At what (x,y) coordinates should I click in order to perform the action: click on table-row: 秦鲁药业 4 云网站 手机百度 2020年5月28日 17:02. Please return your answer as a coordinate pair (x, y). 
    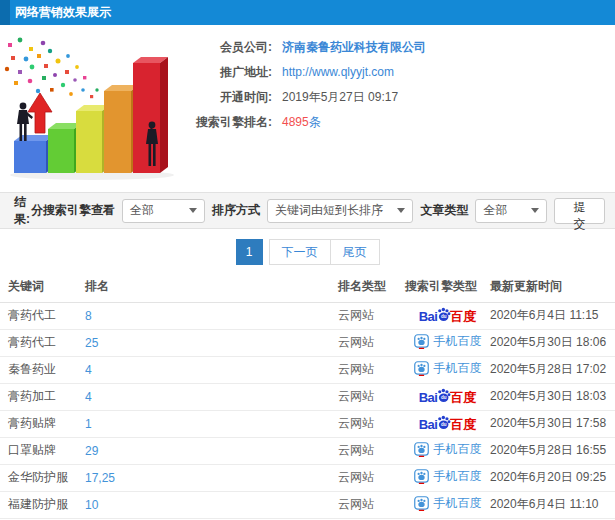
    Looking at the image, I should click on (308, 370).